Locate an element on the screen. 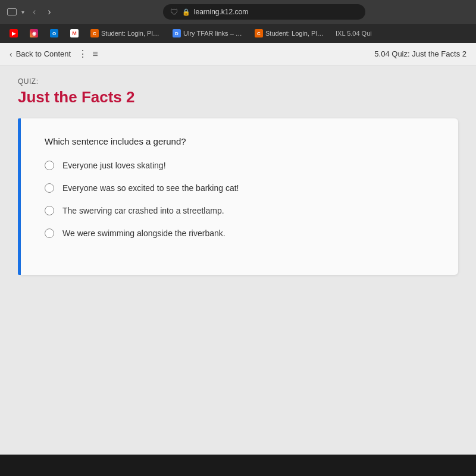 Image resolution: width=476 pixels, height=476 pixels. option-b-text: Everyone was so excited to see the barki… is located at coordinates (151, 188).